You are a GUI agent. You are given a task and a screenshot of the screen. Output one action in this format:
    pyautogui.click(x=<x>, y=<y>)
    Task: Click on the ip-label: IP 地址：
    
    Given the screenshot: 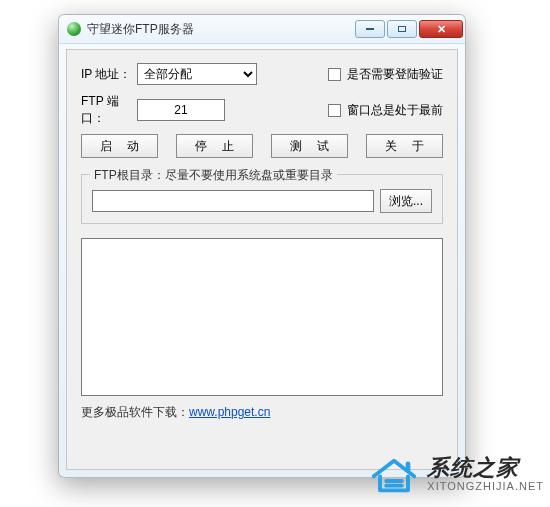 What is the action you would take?
    pyautogui.click(x=109, y=74)
    